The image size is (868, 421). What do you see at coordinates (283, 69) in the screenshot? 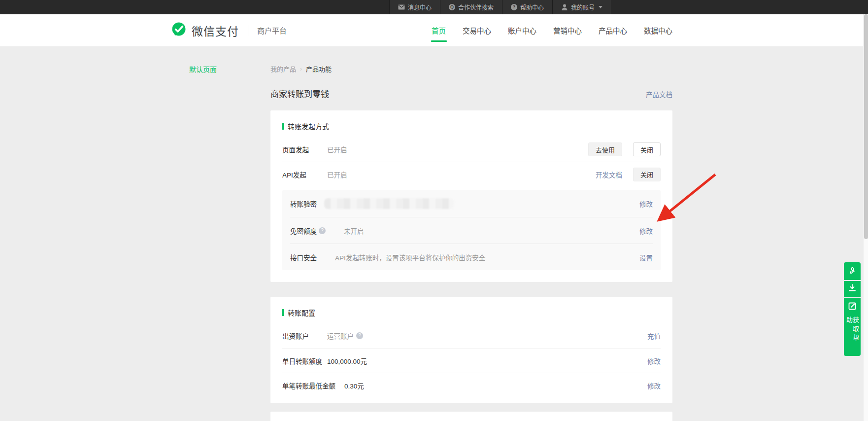
I see `breadcrumb-my-products: 我的产品` at bounding box center [283, 69].